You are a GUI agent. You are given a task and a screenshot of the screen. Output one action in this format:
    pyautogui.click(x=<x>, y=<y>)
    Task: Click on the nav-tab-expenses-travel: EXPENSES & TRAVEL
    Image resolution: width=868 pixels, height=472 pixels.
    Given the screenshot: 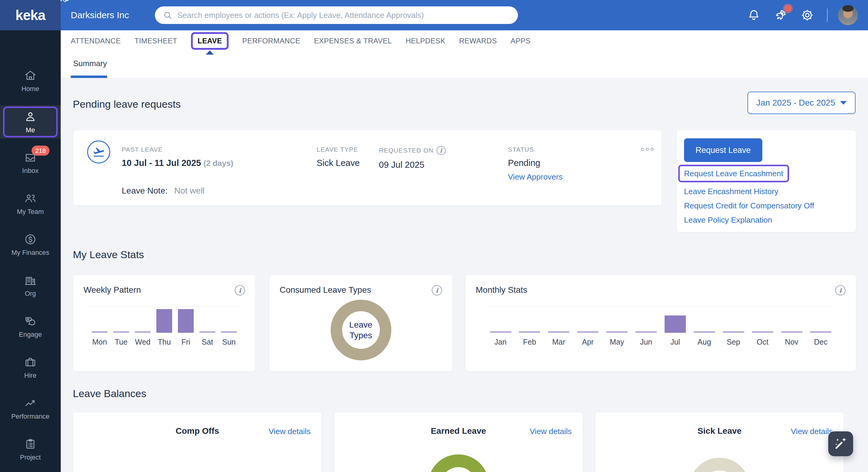 What is the action you would take?
    pyautogui.click(x=353, y=41)
    